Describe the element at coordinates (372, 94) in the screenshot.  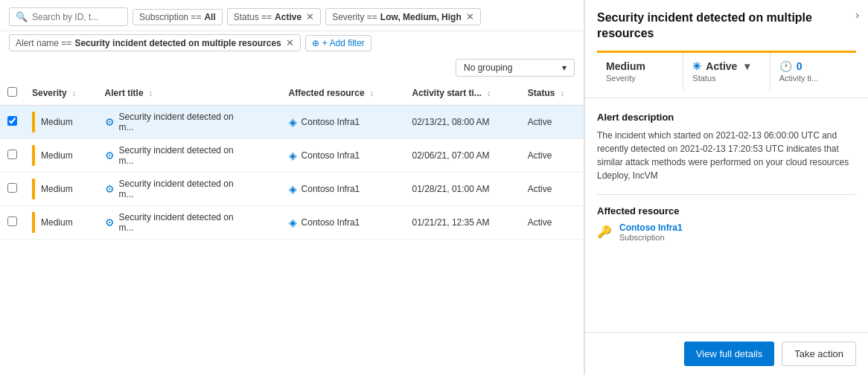
I see `sort-affected-resource-icon: ↕` at that location.